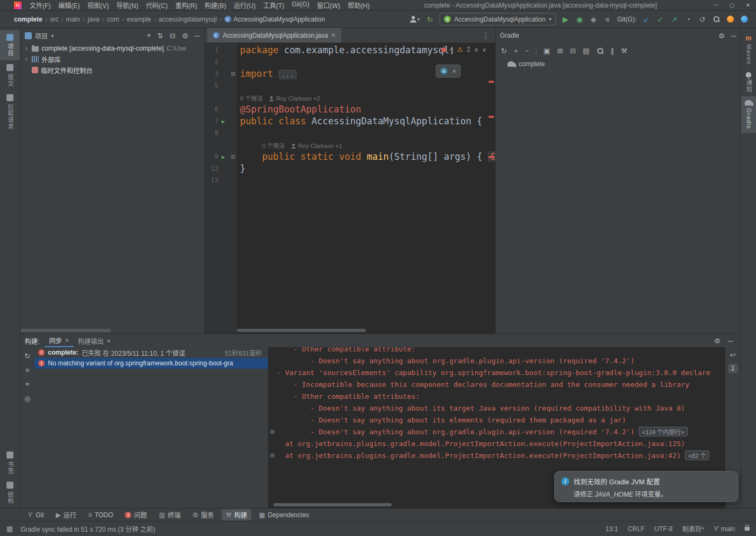 The image size is (756, 536). I want to click on expand-collapse-icon: ⇅, so click(160, 36).